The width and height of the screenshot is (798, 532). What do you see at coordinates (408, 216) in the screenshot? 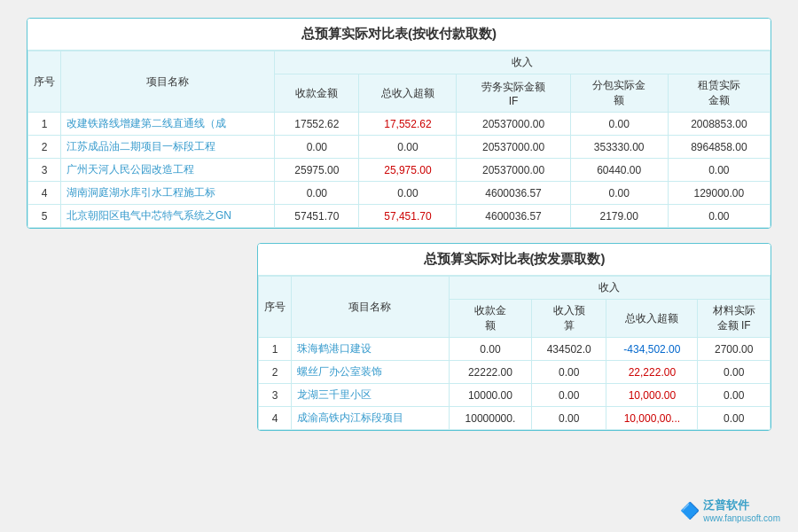
I see `cell-col2: 57,451.70` at bounding box center [408, 216].